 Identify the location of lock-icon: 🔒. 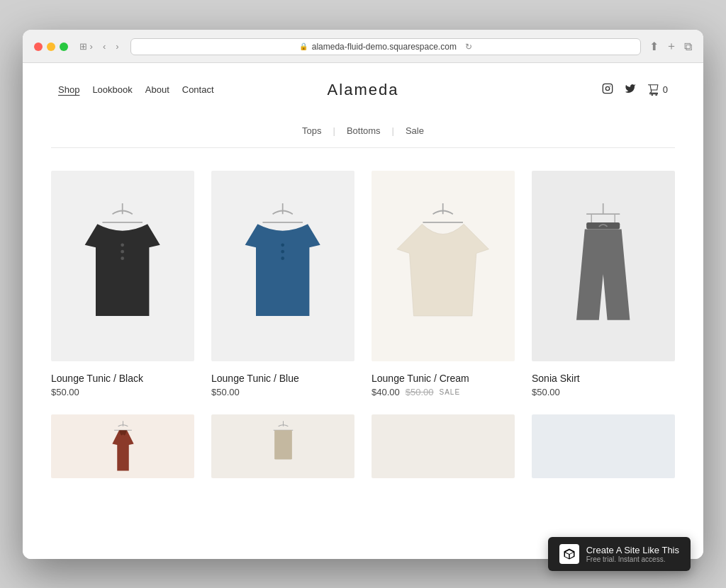
(303, 47).